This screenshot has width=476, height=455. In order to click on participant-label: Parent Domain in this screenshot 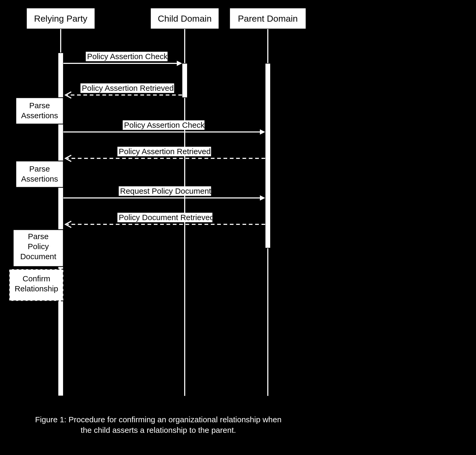, I will do `click(268, 18)`.